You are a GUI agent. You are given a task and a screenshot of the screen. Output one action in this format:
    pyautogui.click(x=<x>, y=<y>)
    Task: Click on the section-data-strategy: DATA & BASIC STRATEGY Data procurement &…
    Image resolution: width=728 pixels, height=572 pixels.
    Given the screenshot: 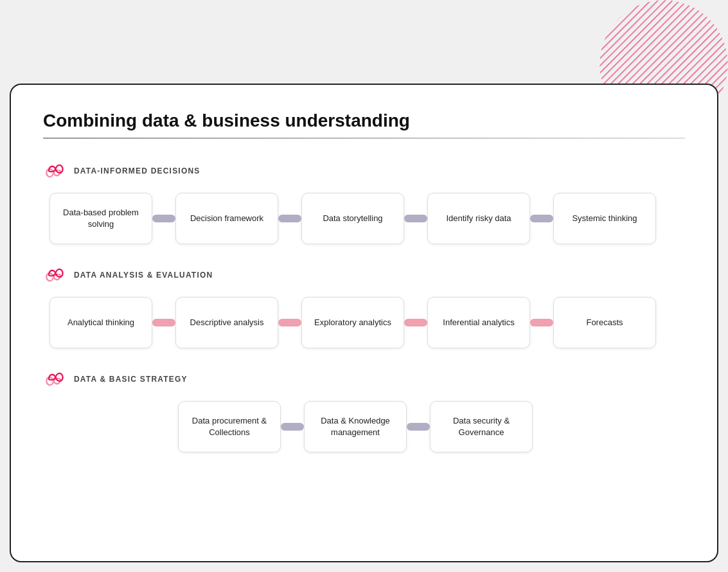 What is the action you would take?
    pyautogui.click(x=364, y=410)
    